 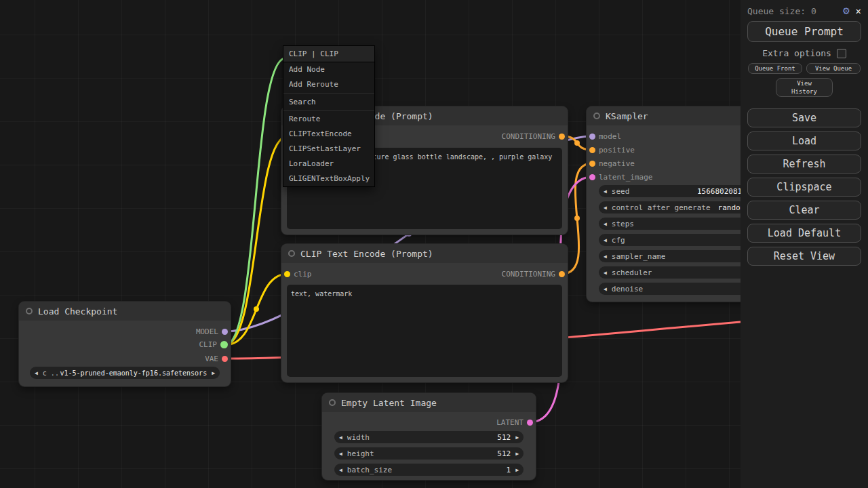 What do you see at coordinates (530, 423) in the screenshot?
I see `latent-slot-dot` at bounding box center [530, 423].